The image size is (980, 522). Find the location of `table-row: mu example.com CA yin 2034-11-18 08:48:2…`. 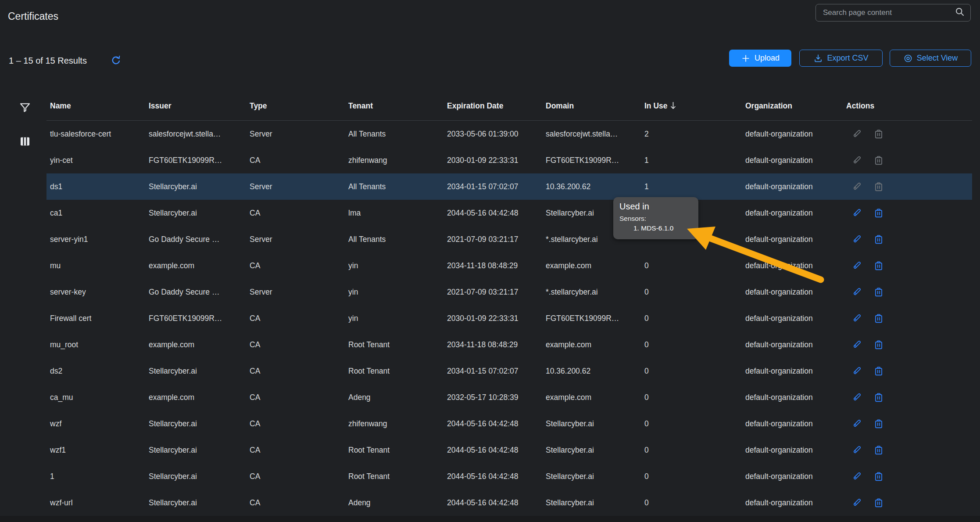

table-row: mu example.com CA yin 2034-11-18 08:48:2… is located at coordinates (509, 266).